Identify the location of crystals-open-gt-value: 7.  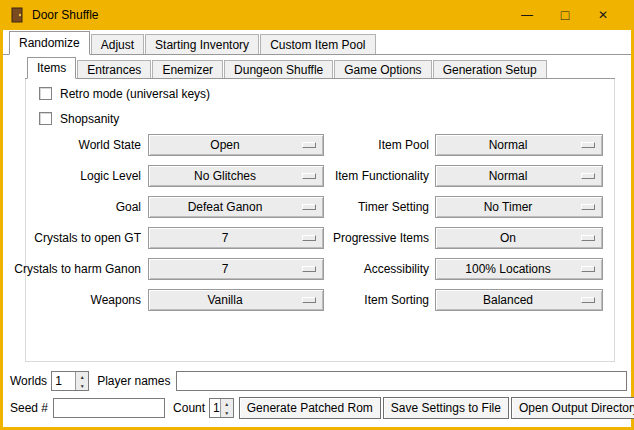
(226, 238).